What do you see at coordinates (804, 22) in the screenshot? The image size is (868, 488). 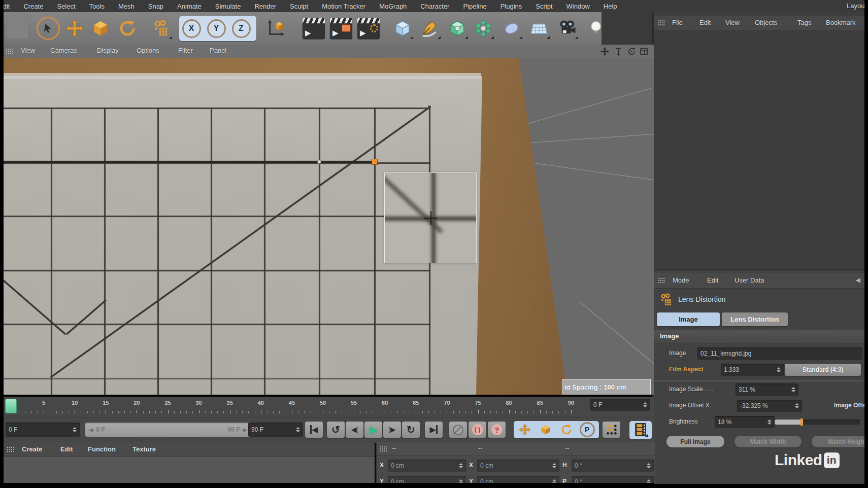 I see `om-menu-tags: Tags` at bounding box center [804, 22].